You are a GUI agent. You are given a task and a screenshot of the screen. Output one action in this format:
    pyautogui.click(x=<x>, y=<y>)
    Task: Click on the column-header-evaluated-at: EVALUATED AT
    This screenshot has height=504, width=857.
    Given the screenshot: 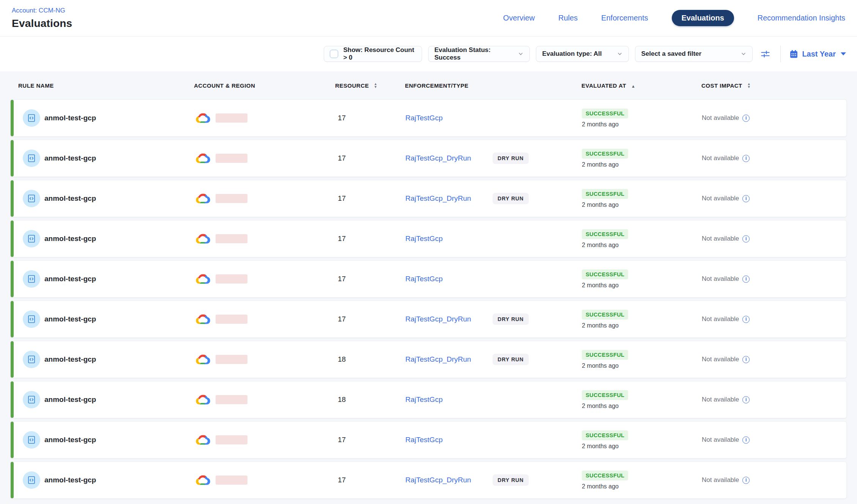 What is the action you would take?
    pyautogui.click(x=638, y=86)
    